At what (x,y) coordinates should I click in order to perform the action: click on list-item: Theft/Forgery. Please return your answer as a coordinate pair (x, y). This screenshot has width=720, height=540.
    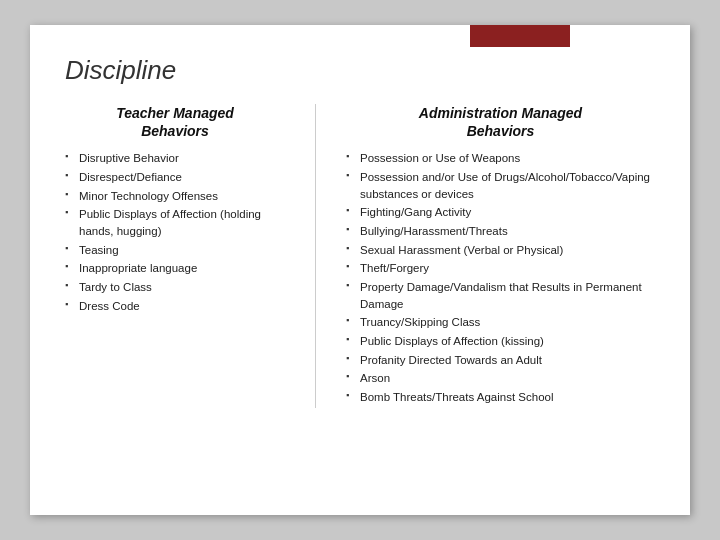
    Looking at the image, I should click on (500, 268).